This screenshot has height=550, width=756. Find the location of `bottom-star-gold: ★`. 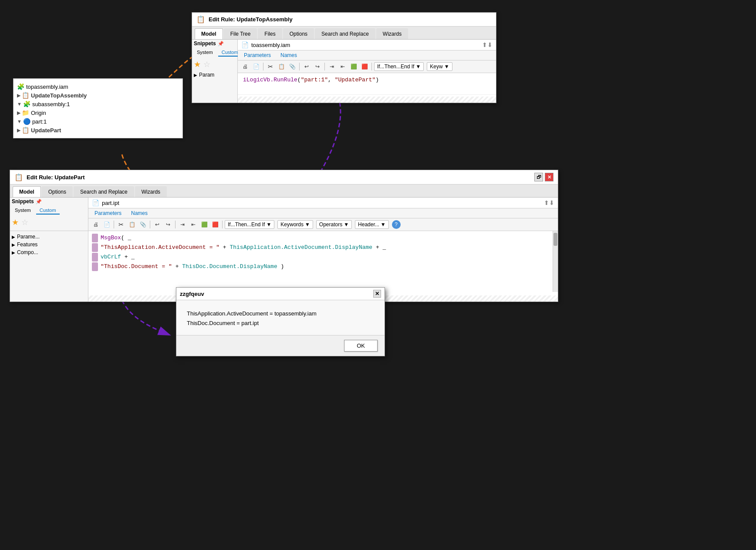

bottom-star-gold: ★ is located at coordinates (15, 222).